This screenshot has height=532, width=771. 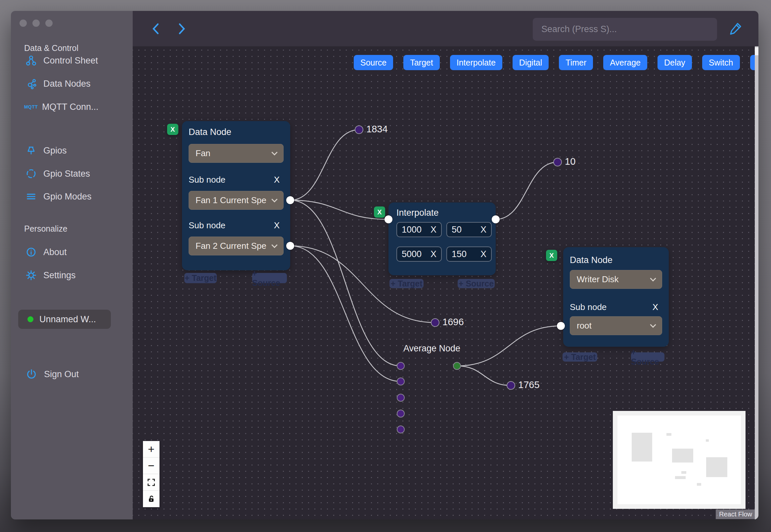 What do you see at coordinates (58, 84) in the screenshot?
I see `sidebar-item-data-nodes: Data Nodes` at bounding box center [58, 84].